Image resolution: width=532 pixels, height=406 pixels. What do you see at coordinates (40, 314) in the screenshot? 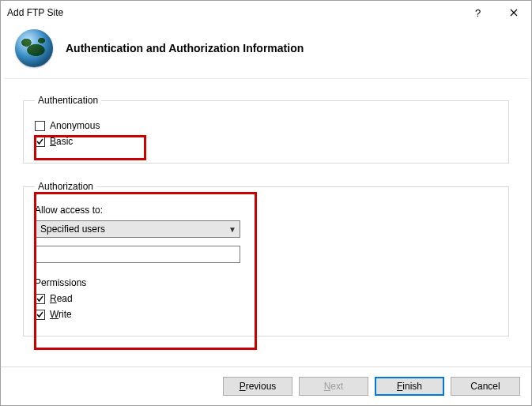
I see `write-checkbox` at bounding box center [40, 314].